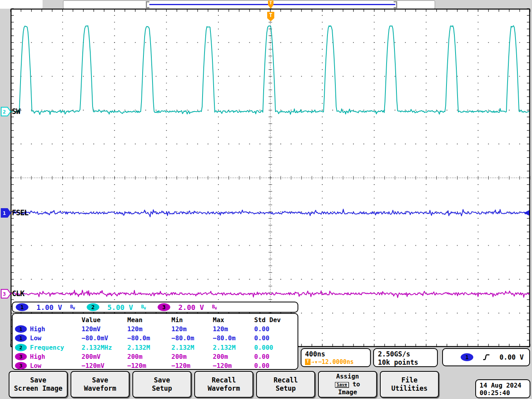 This screenshot has width=532, height=399. Describe the element at coordinates (93, 307) in the screenshot. I see `channel-2-badge: 2` at that location.